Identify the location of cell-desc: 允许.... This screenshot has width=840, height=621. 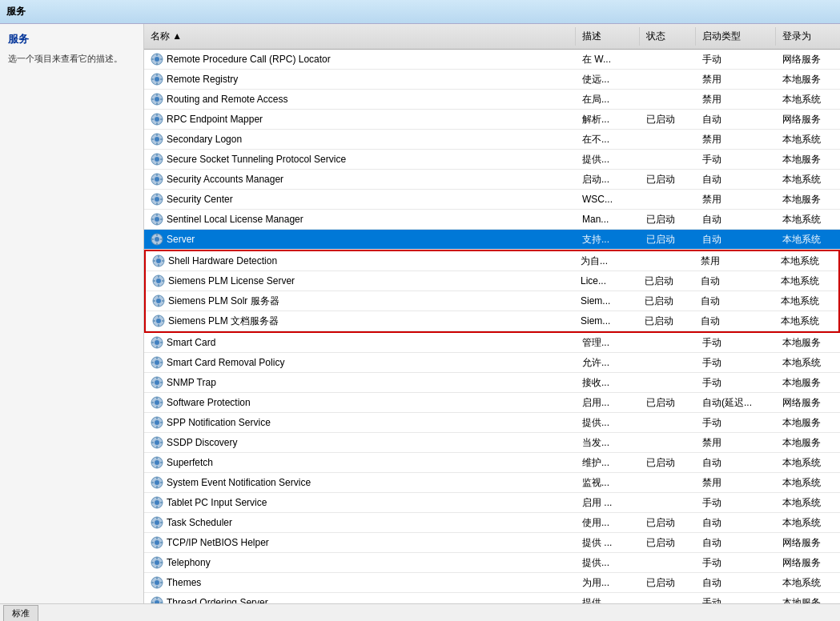
(608, 363).